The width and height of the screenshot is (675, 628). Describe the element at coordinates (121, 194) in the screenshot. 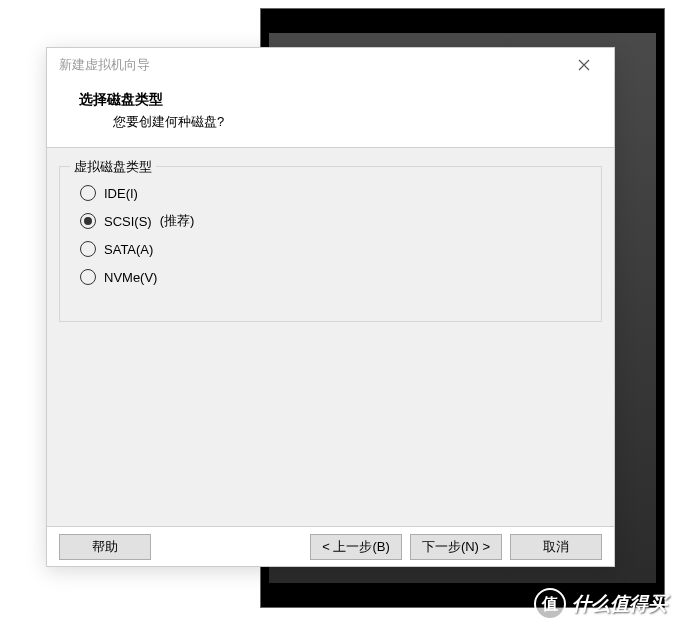

I see `radio-label: IDE(I)` at that location.